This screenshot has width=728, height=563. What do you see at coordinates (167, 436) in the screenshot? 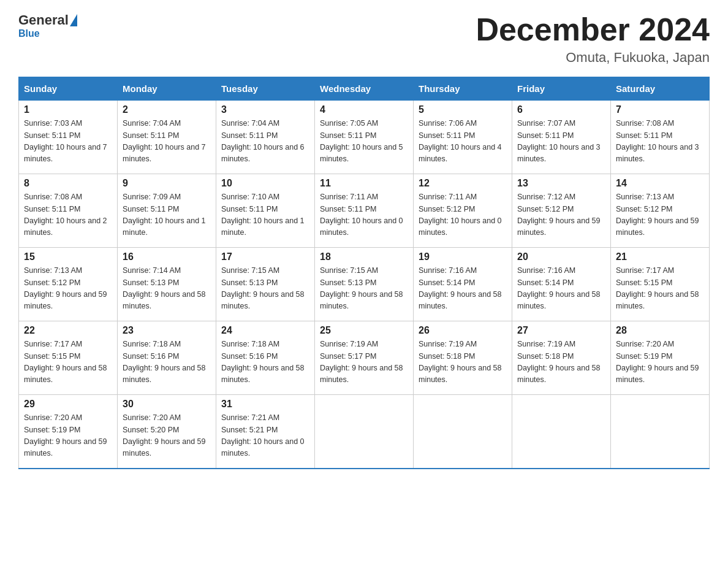
I see `day-info: Sunrise: 7:20 AMSunset: 5:20 PMDaylight:…` at bounding box center [167, 436].